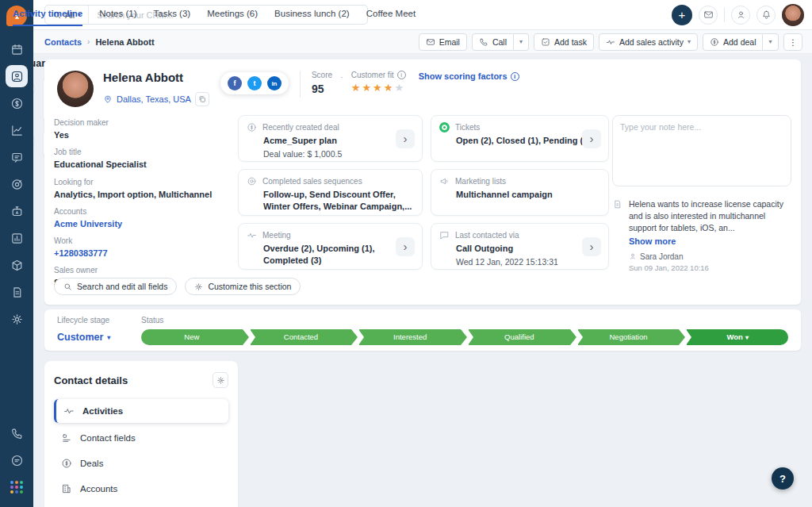 This screenshot has height=507, width=812. Describe the element at coordinates (405, 247) in the screenshot. I see `open-meetings-button: ›` at that location.